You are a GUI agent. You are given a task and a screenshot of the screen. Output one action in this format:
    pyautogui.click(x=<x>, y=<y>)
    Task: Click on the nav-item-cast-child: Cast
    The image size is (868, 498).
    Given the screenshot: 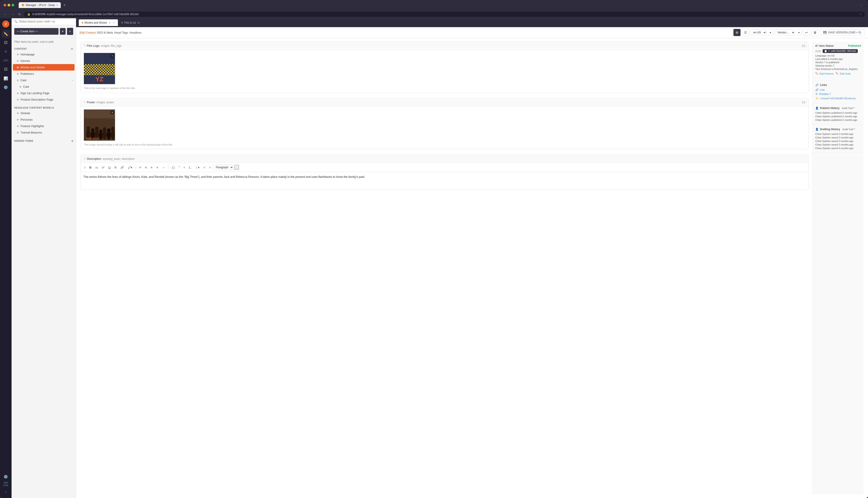 What is the action you would take?
    pyautogui.click(x=44, y=87)
    